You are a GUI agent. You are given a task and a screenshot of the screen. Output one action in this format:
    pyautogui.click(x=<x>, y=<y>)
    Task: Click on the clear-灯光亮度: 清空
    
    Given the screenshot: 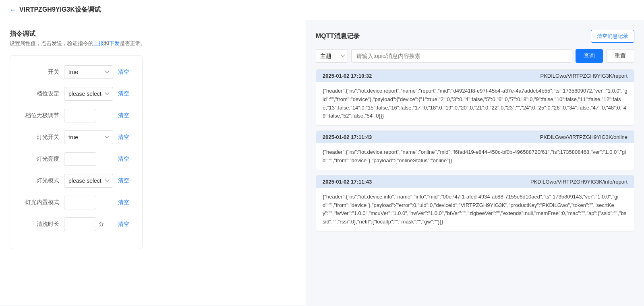 What is the action you would take?
    pyautogui.click(x=124, y=159)
    